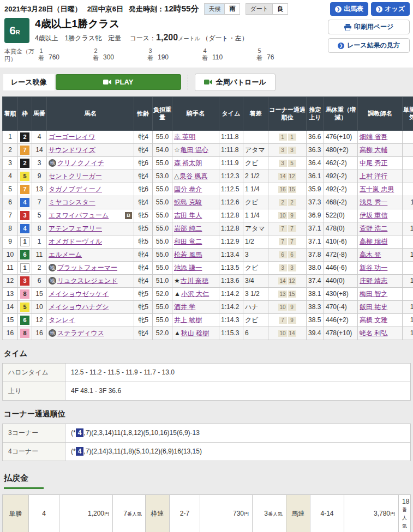 The width and height of the screenshot is (413, 532). What do you see at coordinates (256, 228) in the screenshot?
I see `margin-cell: アタマ` at bounding box center [256, 228].